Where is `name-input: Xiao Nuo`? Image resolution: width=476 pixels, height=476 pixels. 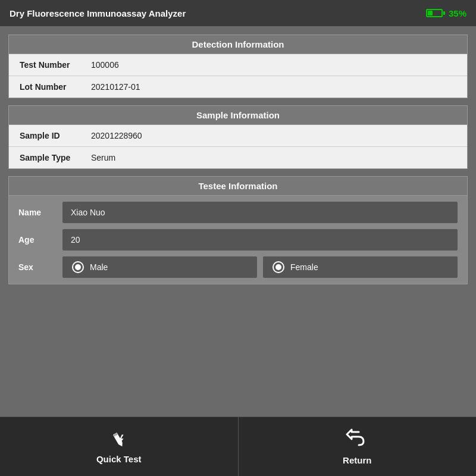
name-input: Xiao Nuo is located at coordinates (260, 212).